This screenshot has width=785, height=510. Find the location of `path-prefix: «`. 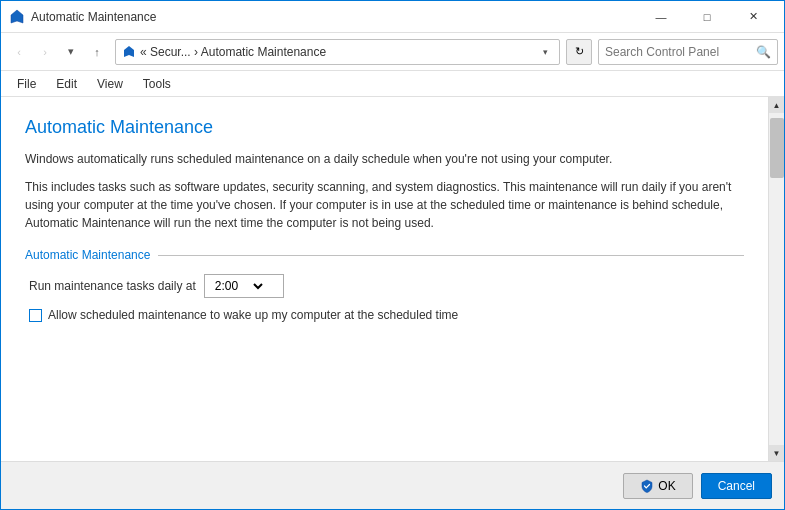

path-prefix: « is located at coordinates (145, 52).